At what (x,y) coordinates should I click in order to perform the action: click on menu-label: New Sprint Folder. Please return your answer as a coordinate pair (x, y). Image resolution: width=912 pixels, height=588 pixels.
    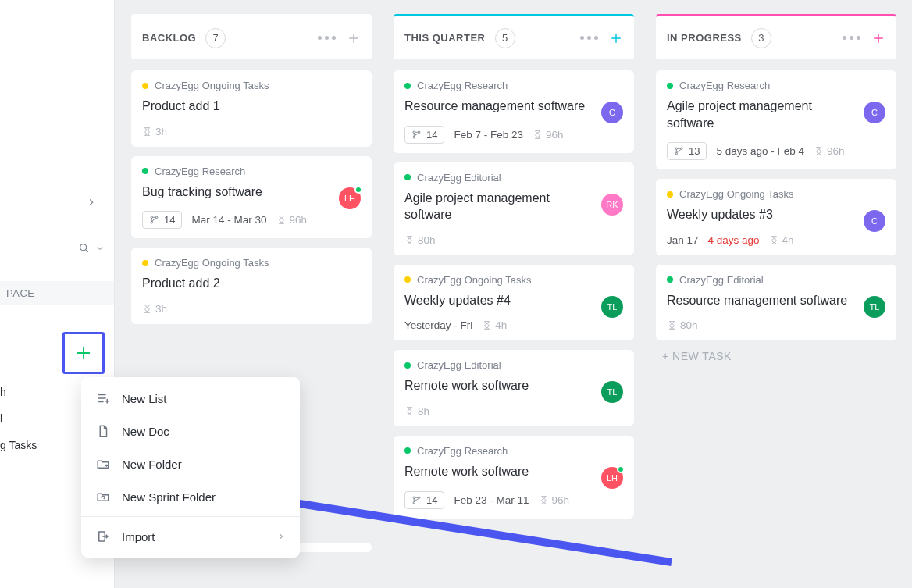
    Looking at the image, I should click on (169, 497).